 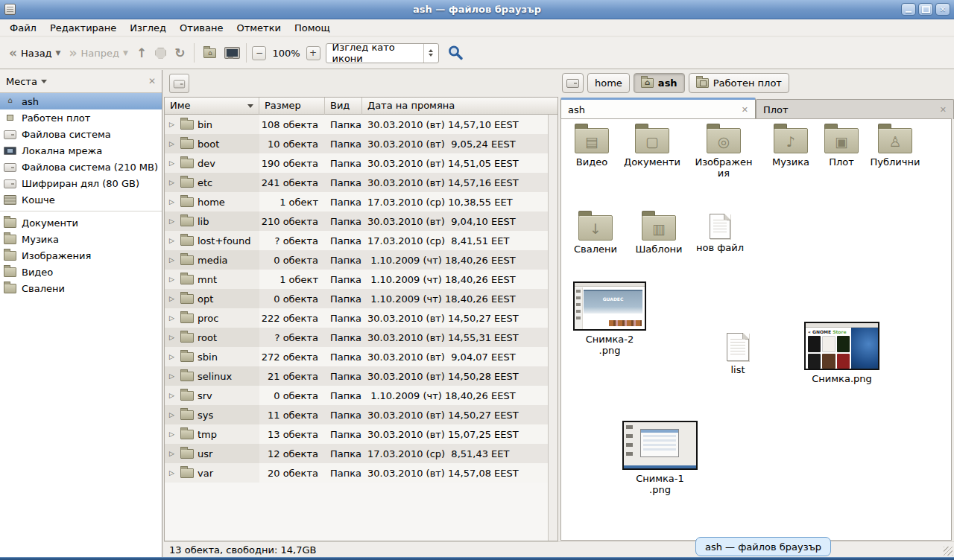 I want to click on sidebar-item: Файлова система (210 MB), so click(x=80, y=167).